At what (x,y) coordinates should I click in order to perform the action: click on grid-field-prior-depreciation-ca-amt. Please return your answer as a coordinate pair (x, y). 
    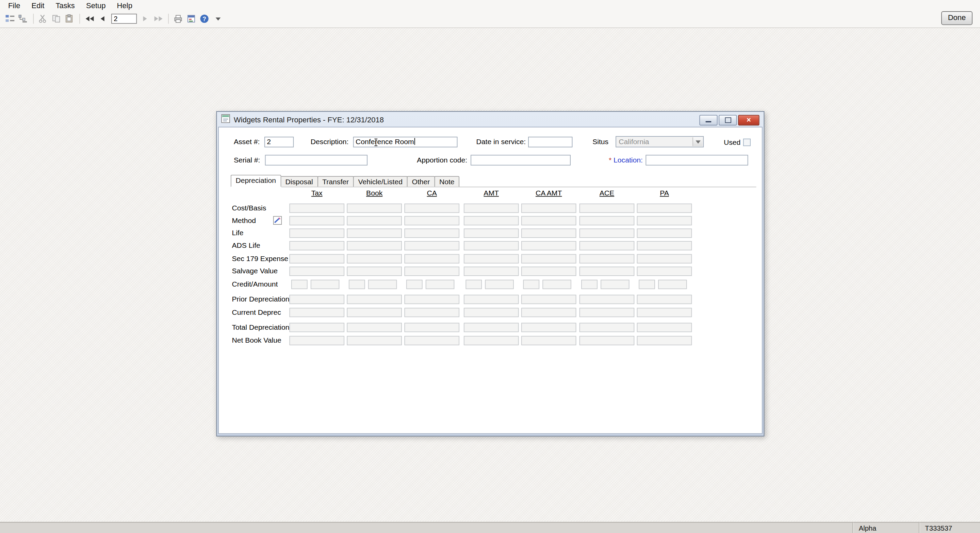
    Looking at the image, I should click on (549, 300).